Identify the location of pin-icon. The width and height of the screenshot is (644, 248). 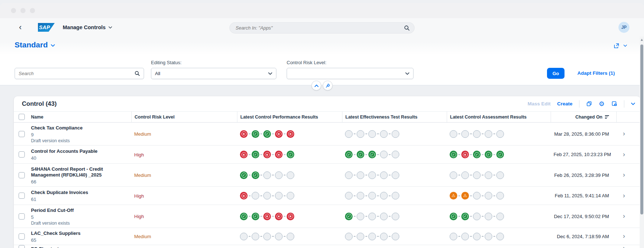
(328, 86).